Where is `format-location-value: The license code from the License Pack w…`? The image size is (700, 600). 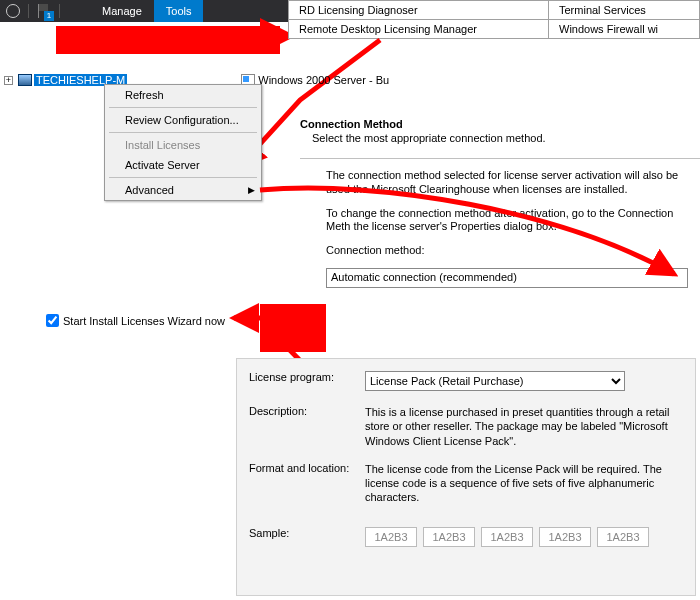
format-location-value: The license code from the License Pack w… is located at coordinates (524, 484).